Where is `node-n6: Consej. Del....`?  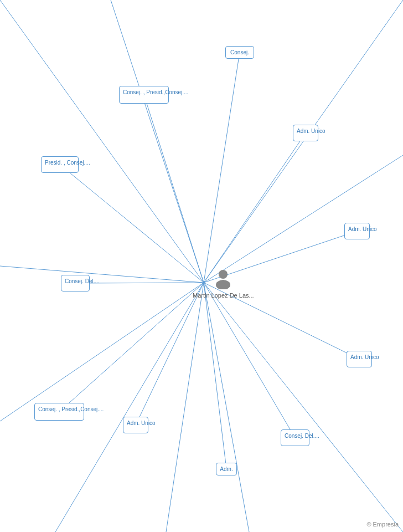 node-n6: Consej. Del.... is located at coordinates (75, 283).